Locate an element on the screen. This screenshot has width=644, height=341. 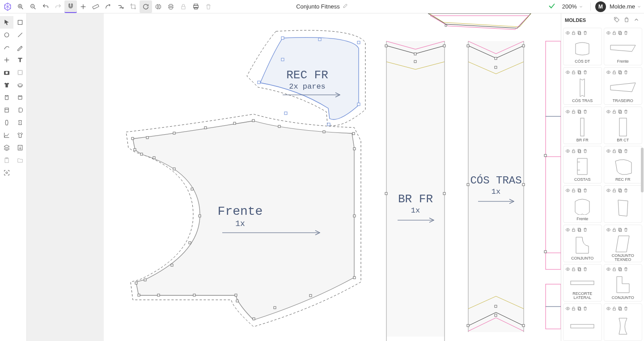
piece-rec-fr: REC FR 2x pares is located at coordinates (306, 78).